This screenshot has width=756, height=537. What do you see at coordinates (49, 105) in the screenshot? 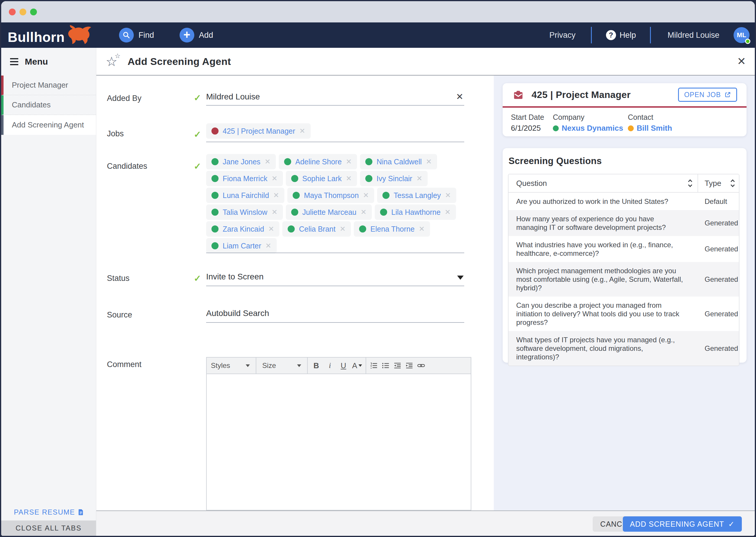
I see `sidebar-item-candidates: Candidates` at bounding box center [49, 105].